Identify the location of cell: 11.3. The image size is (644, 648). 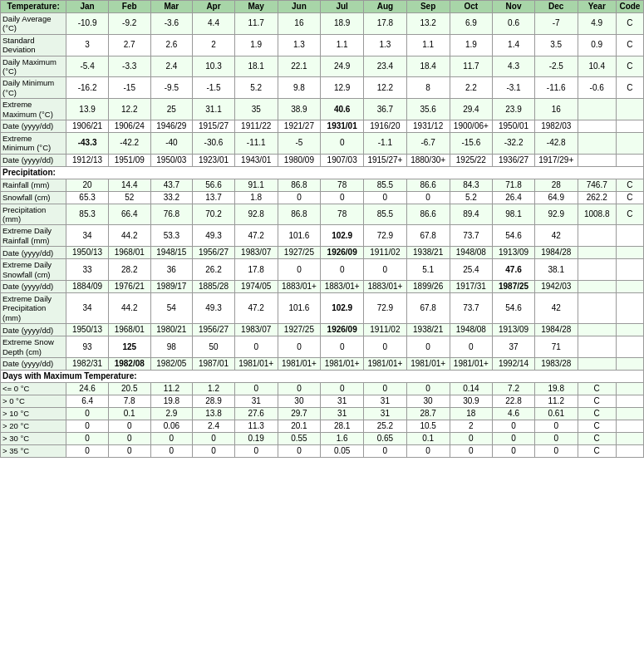
(256, 425).